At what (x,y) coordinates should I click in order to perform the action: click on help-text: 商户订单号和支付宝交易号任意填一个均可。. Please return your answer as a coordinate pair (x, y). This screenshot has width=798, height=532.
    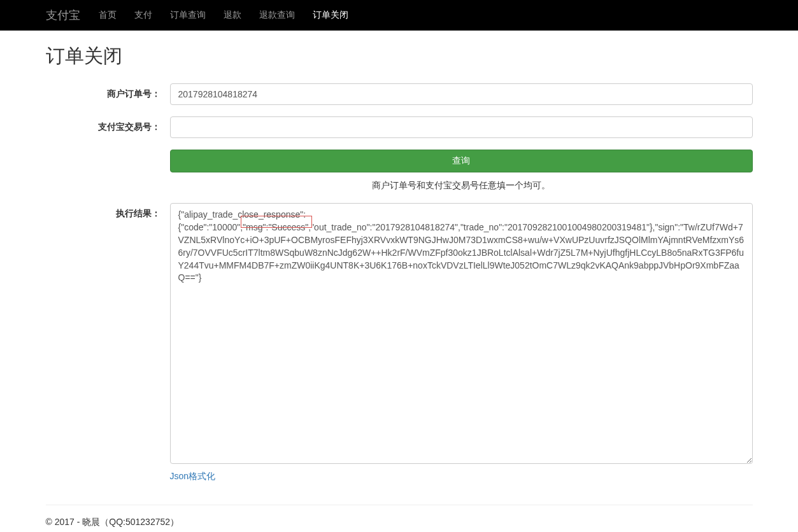
    Looking at the image, I should click on (461, 186).